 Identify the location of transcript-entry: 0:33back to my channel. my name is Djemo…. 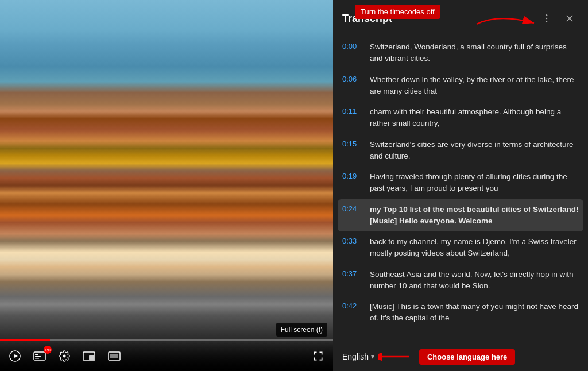
(461, 248).